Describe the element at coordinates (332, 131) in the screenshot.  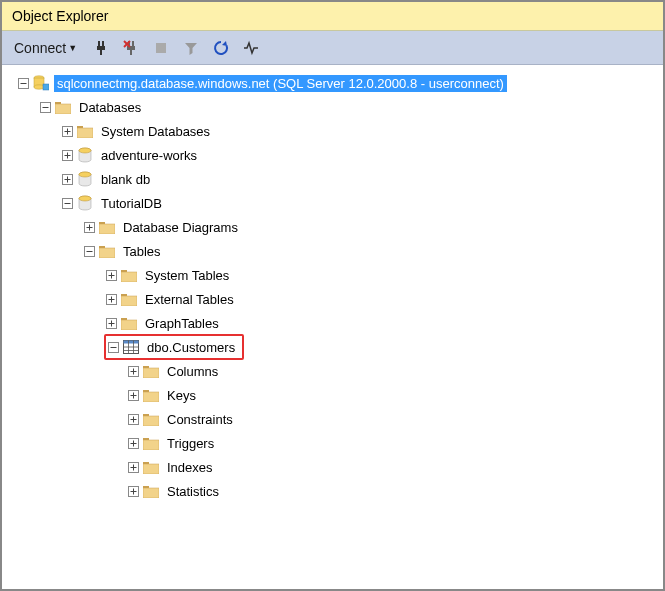
I see `tree-node-system-databases: System Databases` at that location.